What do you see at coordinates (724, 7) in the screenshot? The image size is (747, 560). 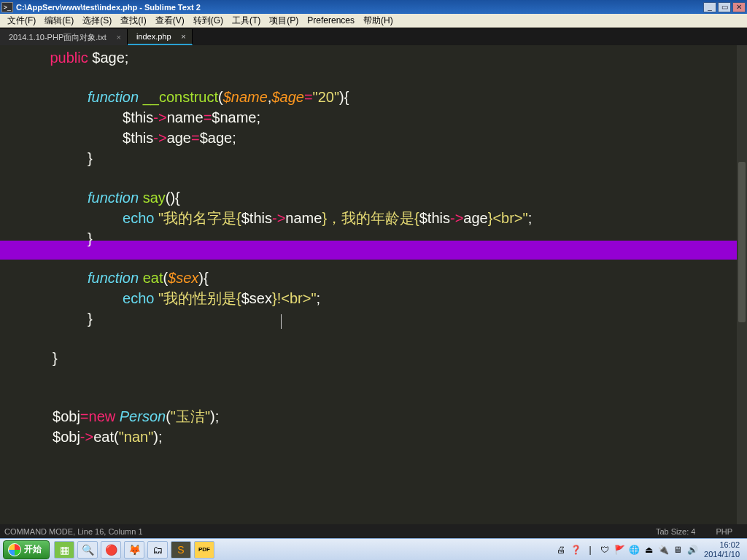 I see `restore-button: ▭` at bounding box center [724, 7].